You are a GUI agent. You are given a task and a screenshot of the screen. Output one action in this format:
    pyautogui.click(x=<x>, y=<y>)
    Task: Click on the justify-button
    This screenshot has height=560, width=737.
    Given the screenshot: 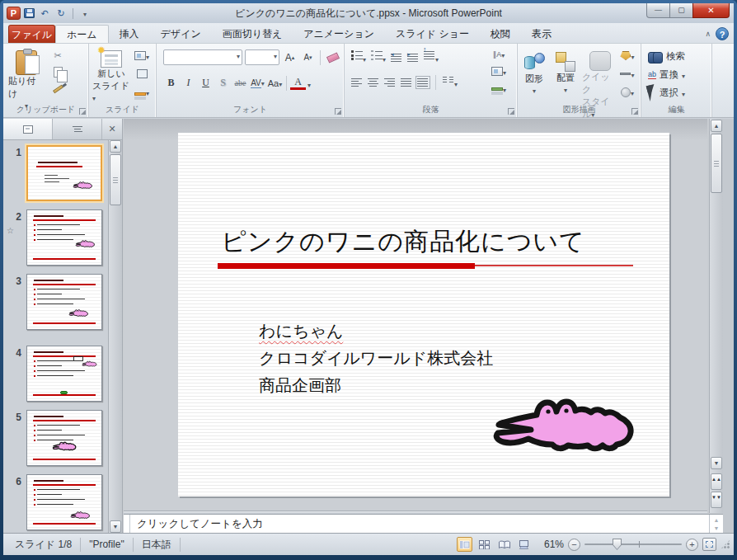 What is the action you would take?
    pyautogui.click(x=406, y=82)
    